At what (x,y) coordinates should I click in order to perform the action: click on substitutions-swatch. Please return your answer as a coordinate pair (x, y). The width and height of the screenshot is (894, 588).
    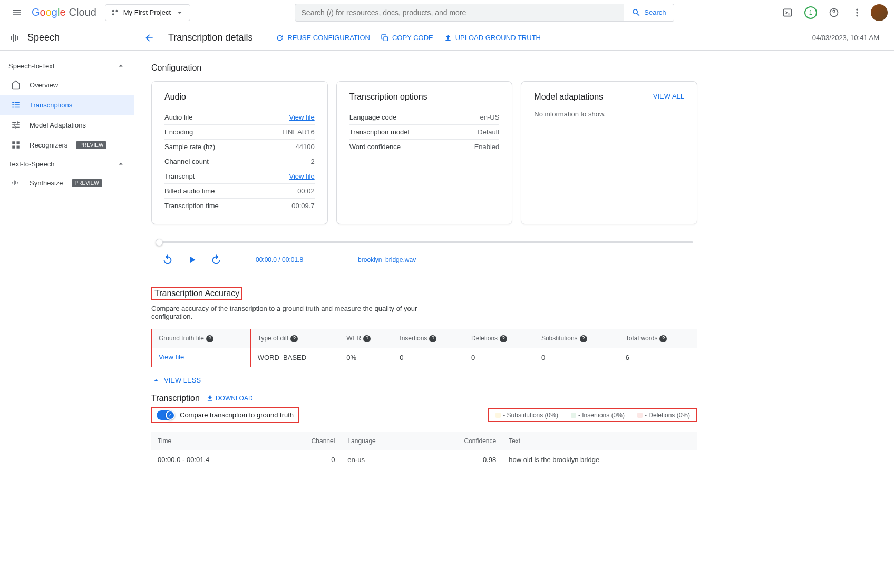
    Looking at the image, I should click on (498, 415).